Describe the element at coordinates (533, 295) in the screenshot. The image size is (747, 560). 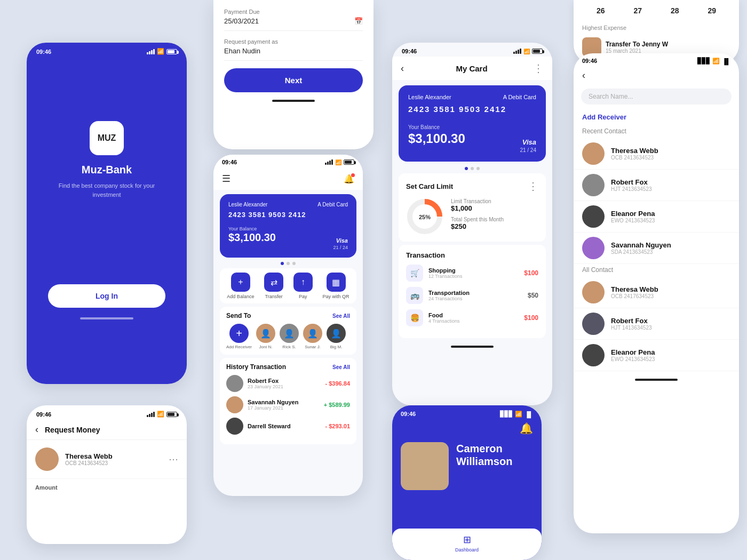
I see `trans-amount-2: $50` at that location.